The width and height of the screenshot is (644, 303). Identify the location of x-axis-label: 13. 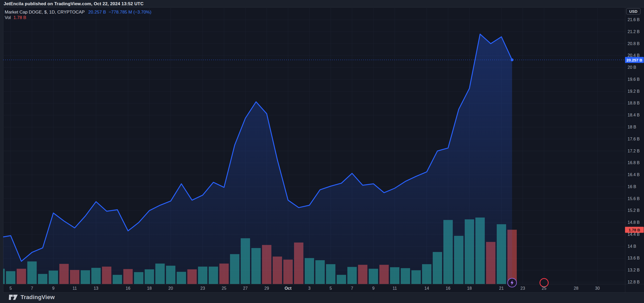
(96, 288).